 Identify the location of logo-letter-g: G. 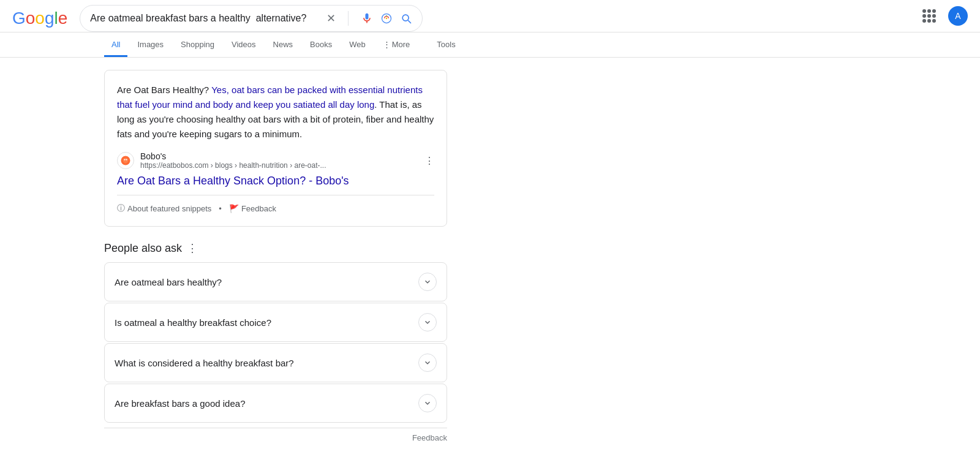
(19, 18).